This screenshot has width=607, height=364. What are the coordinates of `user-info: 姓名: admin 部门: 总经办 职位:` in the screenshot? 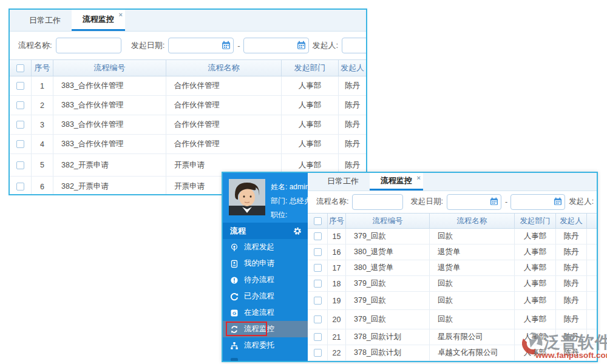 It's located at (289, 201).